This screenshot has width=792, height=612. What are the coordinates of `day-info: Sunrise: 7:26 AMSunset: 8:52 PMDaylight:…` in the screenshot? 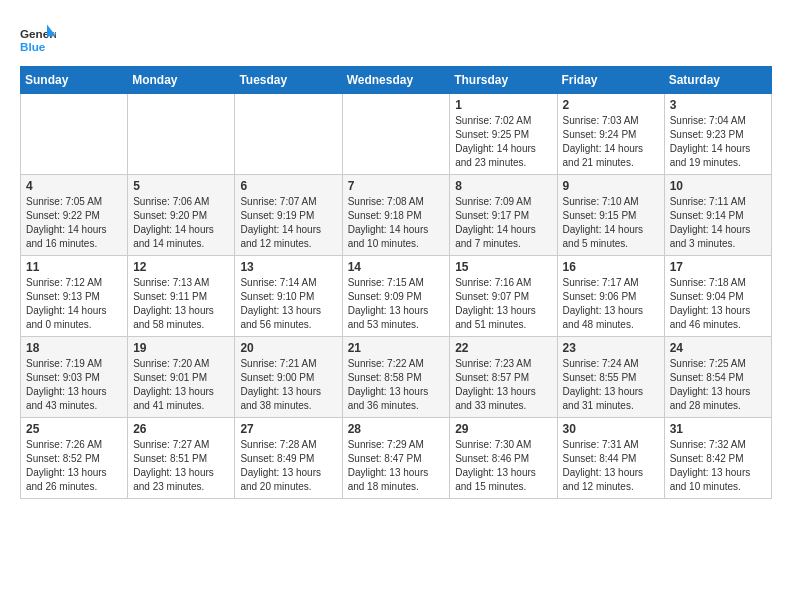 It's located at (74, 466).